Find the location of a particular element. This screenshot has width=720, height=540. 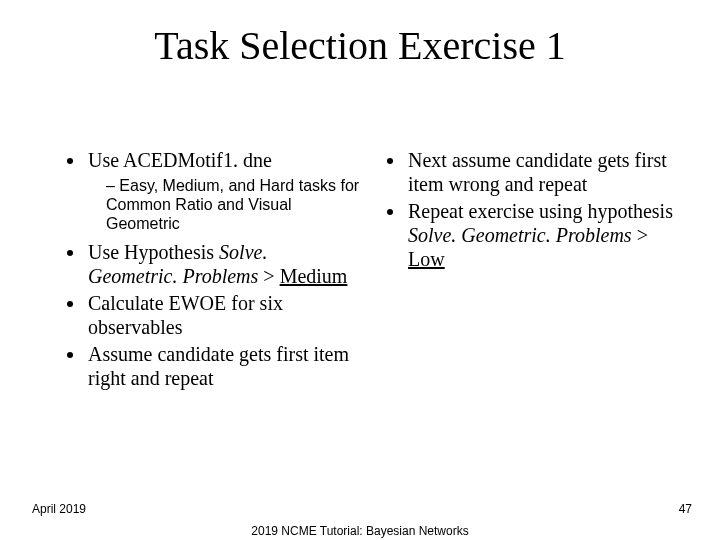

bullet-text-u: Low is located at coordinates (426, 259).